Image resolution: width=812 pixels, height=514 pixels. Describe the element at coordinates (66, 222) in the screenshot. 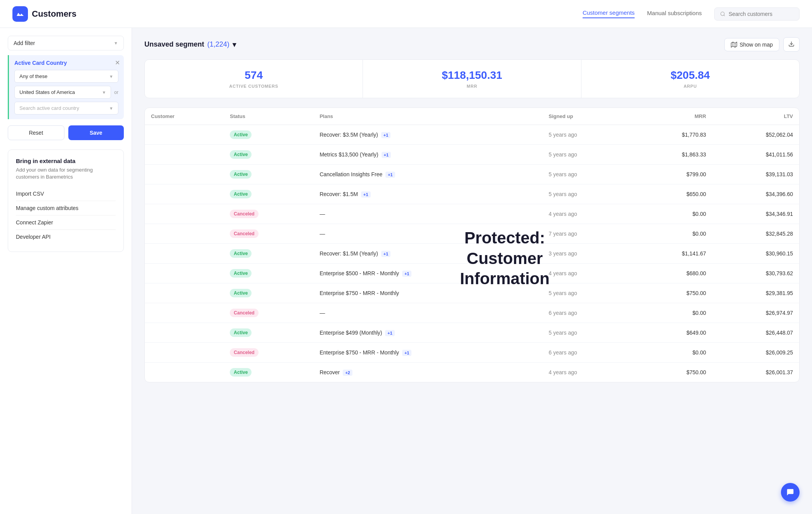

I see `connect-zapier-link: Connect Zapier` at that location.